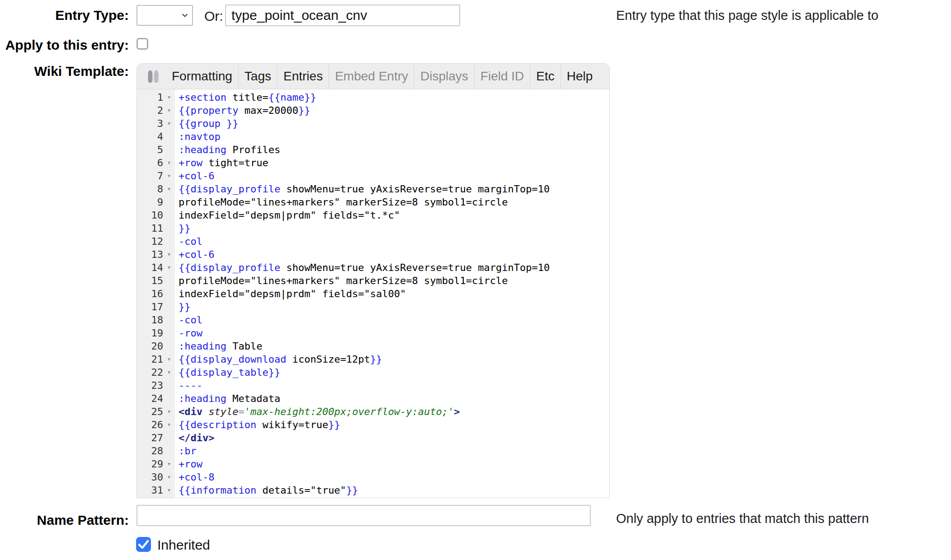 The height and width of the screenshot is (560, 951). I want to click on code-line: 15profileMode="lines+markers" markerSize…, so click(373, 281).